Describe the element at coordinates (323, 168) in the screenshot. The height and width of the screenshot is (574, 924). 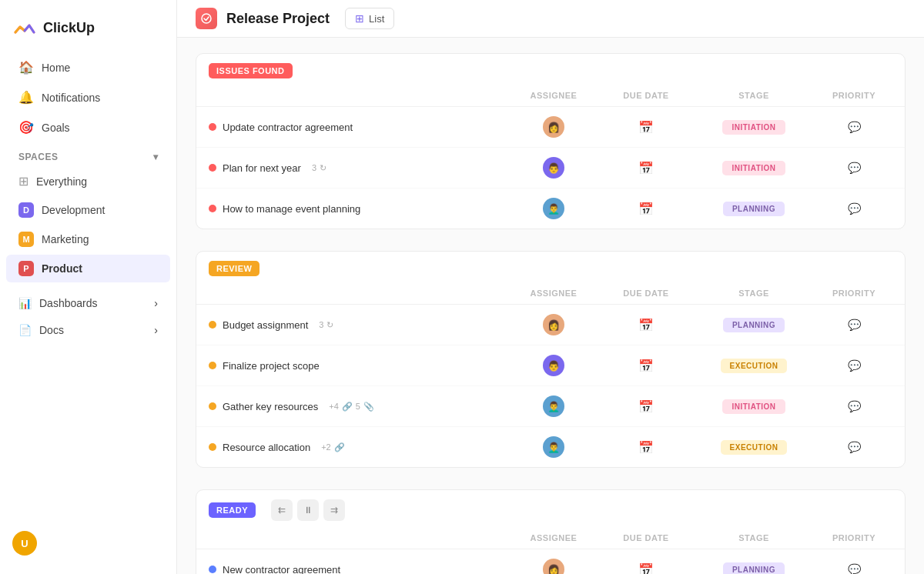
I see `repeat-icon: ↻` at that location.